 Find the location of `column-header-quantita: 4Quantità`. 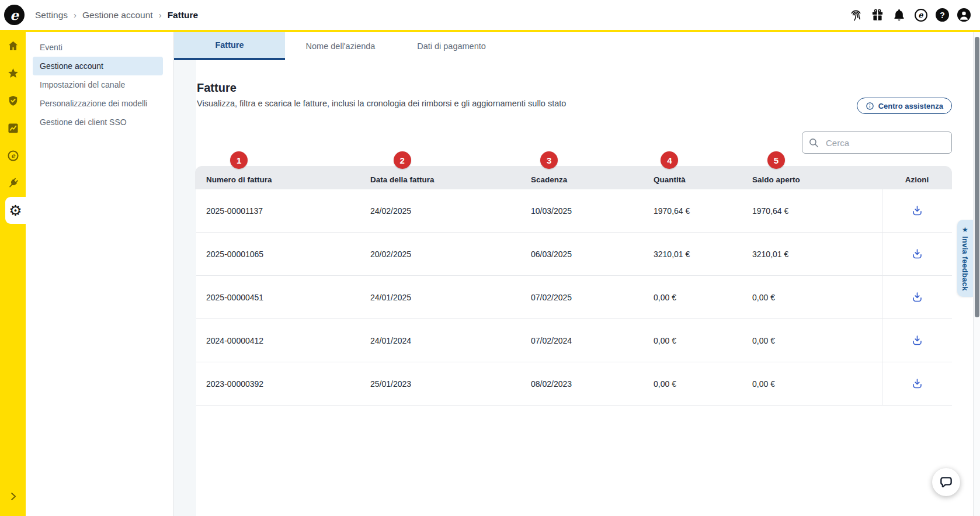

column-header-quantita: 4Quantità is located at coordinates (703, 180).